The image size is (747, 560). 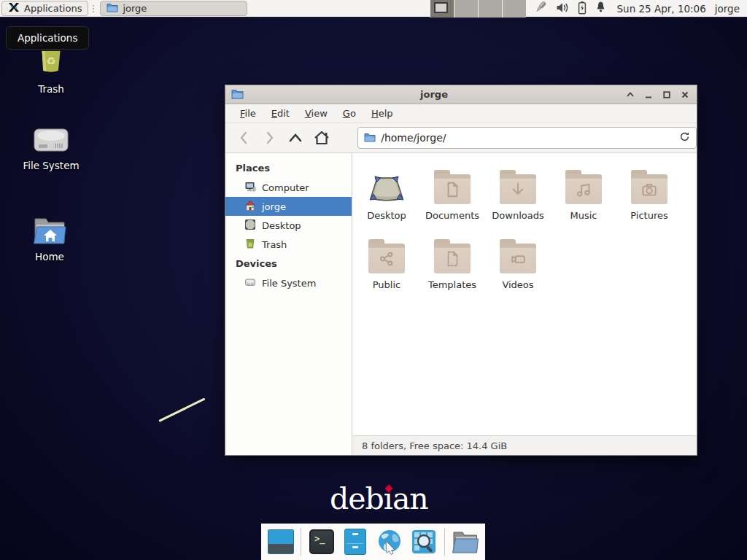 I want to click on sidebar-header-devices: Devices, so click(x=289, y=264).